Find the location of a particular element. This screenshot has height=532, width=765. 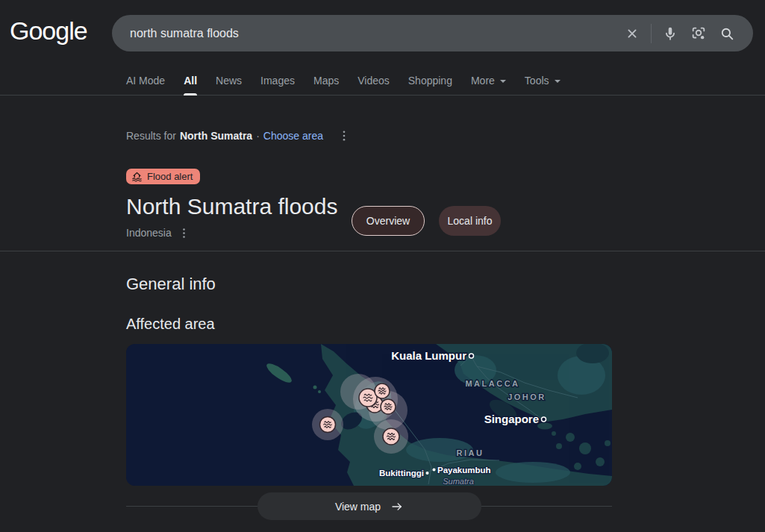

city-dot-singapore is located at coordinates (544, 419).